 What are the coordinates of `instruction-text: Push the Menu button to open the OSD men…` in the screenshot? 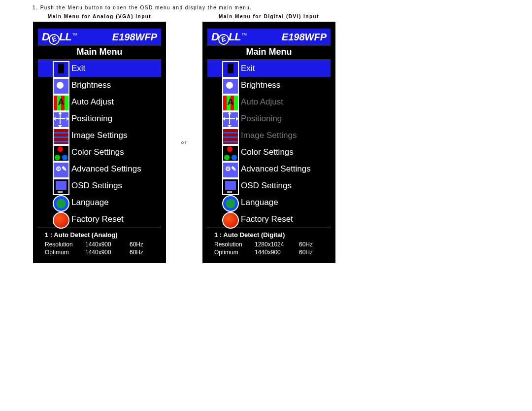 It's located at (146, 8).